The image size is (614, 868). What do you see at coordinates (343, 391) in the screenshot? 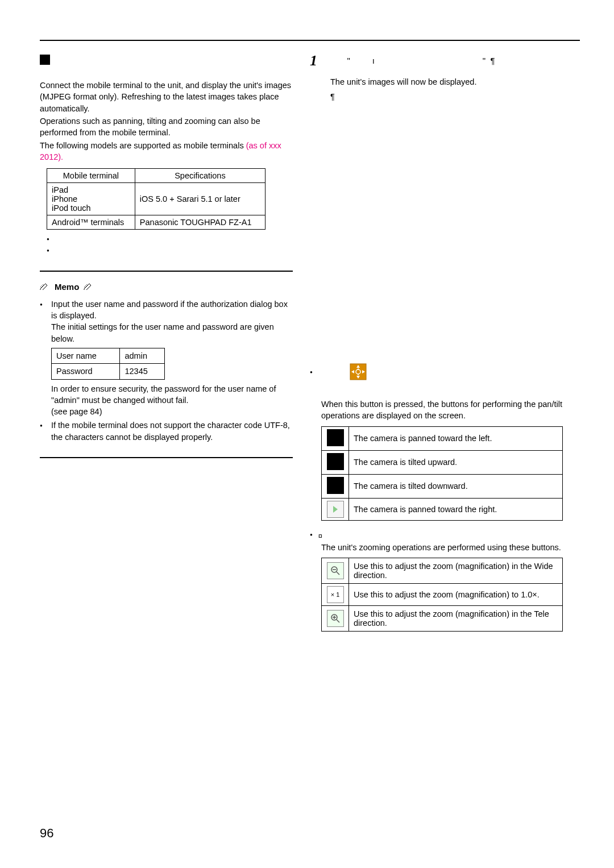
I see `control-name: Pan/Tilt` at bounding box center [343, 391].